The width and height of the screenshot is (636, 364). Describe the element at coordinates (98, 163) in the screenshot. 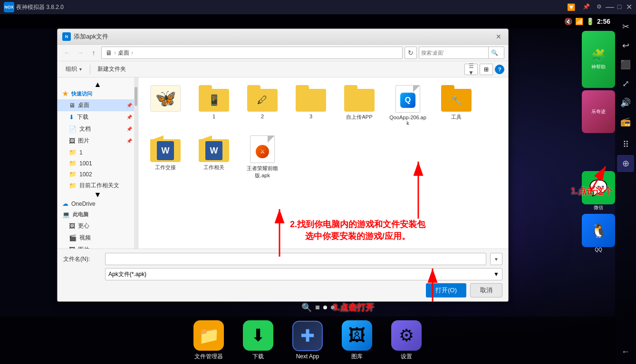

I see `left-item-1001: 📁 1001` at that location.